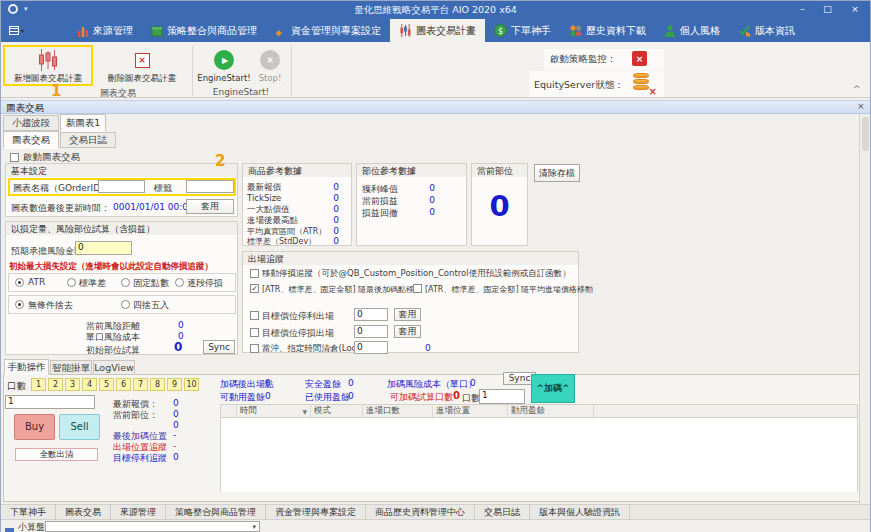  Describe the element at coordinates (16, 386) in the screenshot. I see `lots-label: 口數` at that location.